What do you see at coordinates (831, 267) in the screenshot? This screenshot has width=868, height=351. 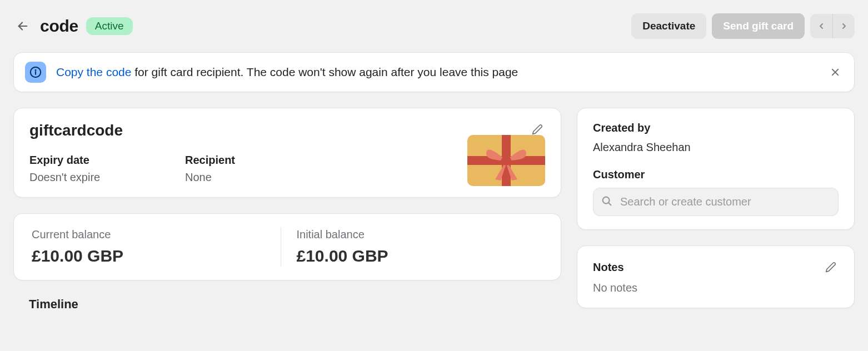 I see `edit-notes-button` at bounding box center [831, 267].